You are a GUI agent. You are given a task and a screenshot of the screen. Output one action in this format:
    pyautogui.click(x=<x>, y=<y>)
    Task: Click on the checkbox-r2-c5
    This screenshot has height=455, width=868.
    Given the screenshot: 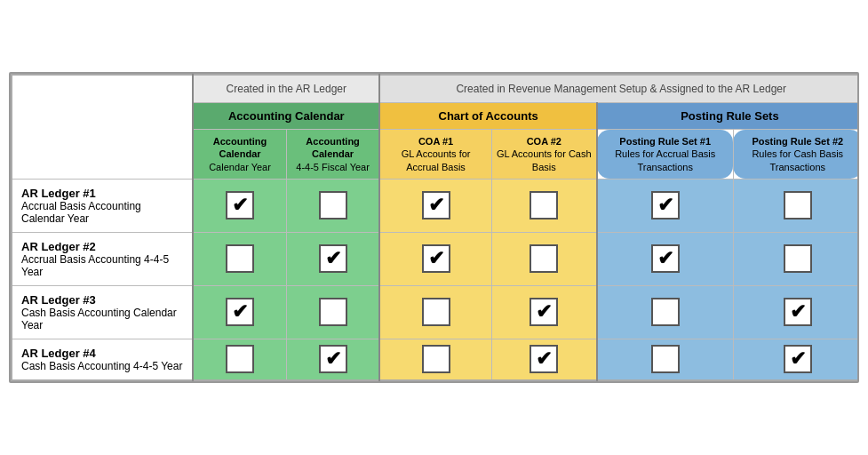 What is the action you would take?
    pyautogui.click(x=798, y=312)
    